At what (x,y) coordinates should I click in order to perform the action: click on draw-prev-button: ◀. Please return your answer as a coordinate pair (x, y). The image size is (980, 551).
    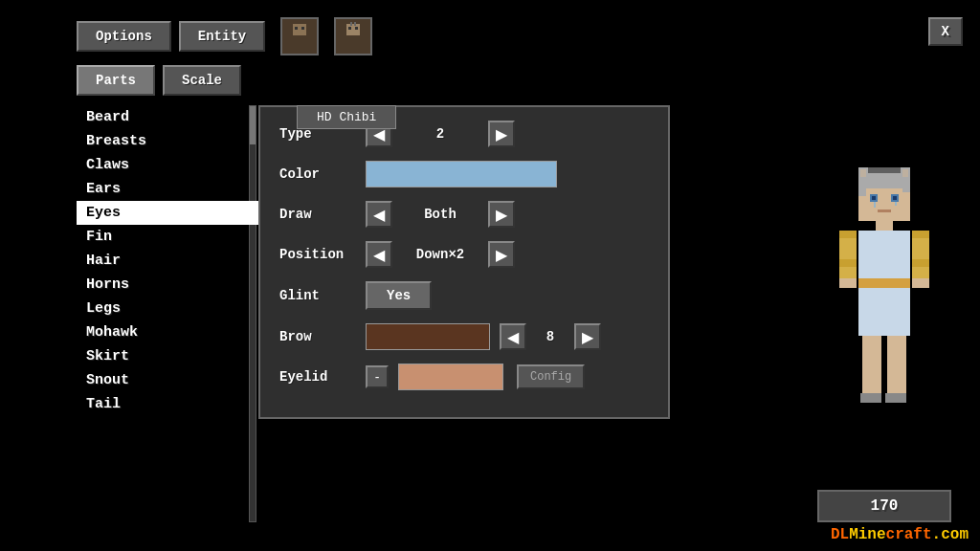
    Looking at the image, I should click on (379, 214).